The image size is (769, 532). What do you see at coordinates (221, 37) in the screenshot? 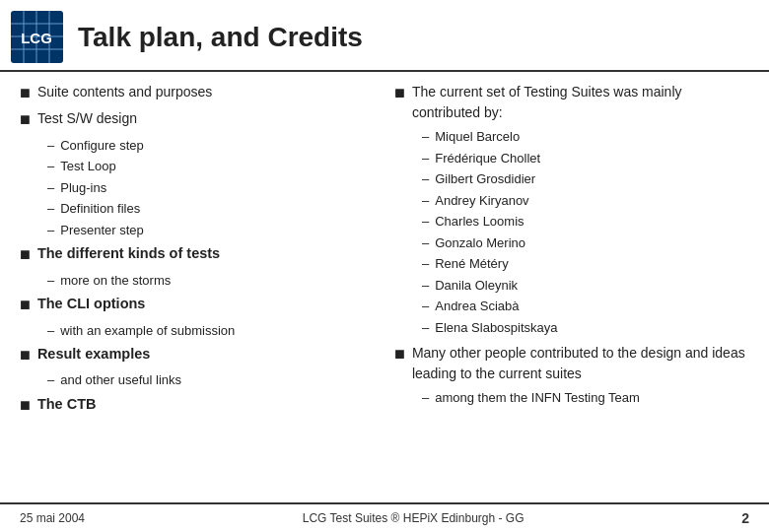
I see `page-title: Talk plan, and Credits` at bounding box center [221, 37].